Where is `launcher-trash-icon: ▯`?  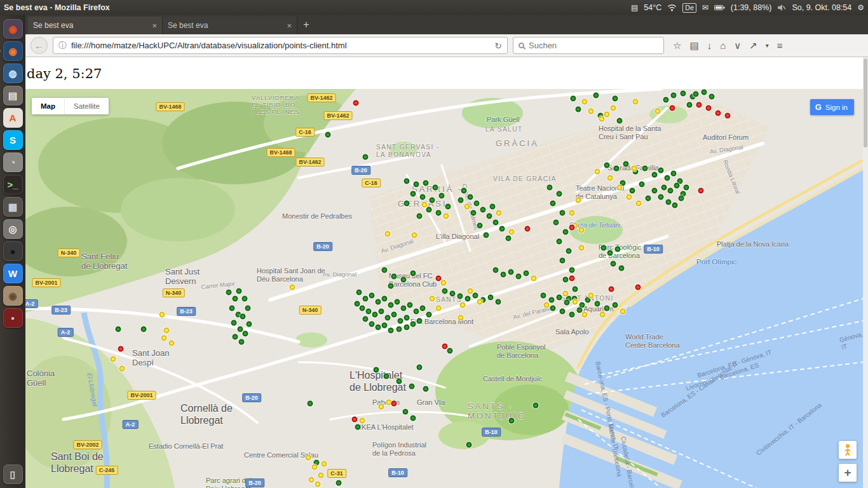 launcher-trash-icon: ▯ is located at coordinates (13, 474).